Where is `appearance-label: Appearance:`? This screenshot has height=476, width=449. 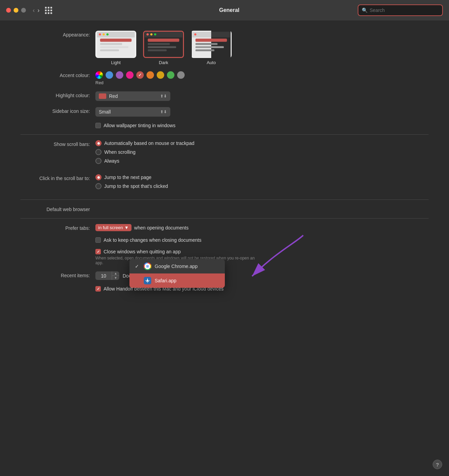
appearance-label: Appearance: is located at coordinates (58, 34).